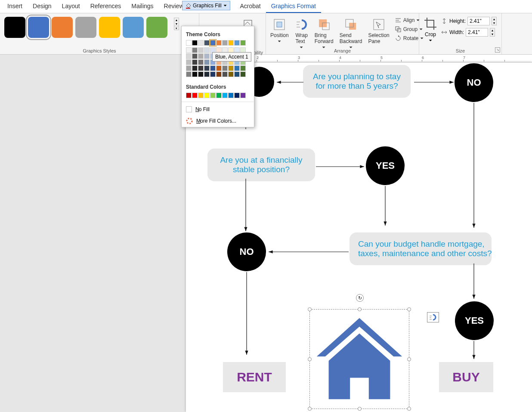 This screenshot has width=532, height=412. I want to click on circle-yes-1: YES, so click(385, 166).